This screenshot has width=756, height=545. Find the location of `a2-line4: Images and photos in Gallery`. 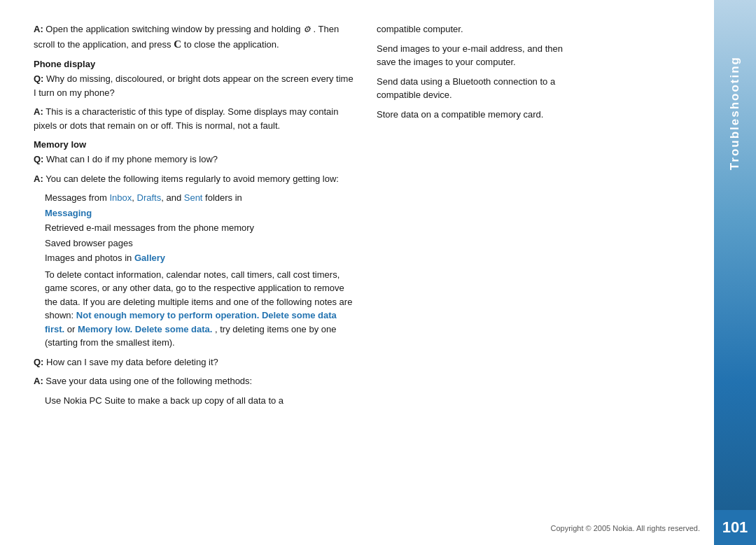

a2-line4: Images and photos in Gallery is located at coordinates (200, 258).